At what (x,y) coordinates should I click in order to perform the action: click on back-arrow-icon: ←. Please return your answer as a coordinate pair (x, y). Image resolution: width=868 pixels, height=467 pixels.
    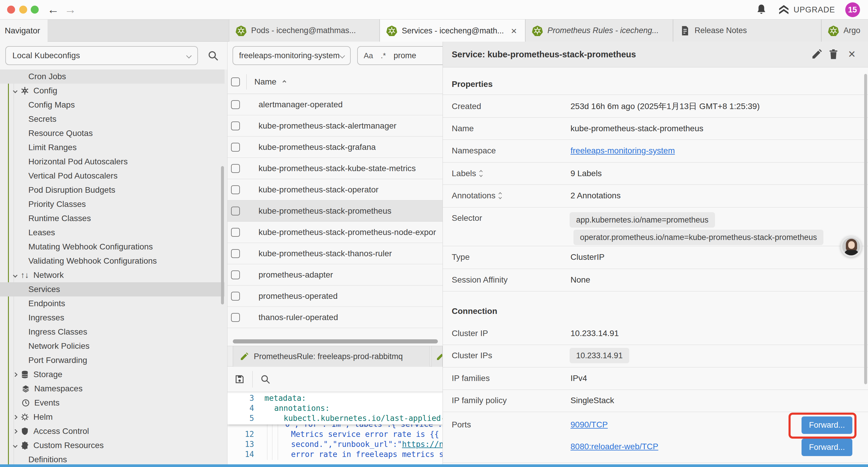
    Looking at the image, I should click on (53, 9).